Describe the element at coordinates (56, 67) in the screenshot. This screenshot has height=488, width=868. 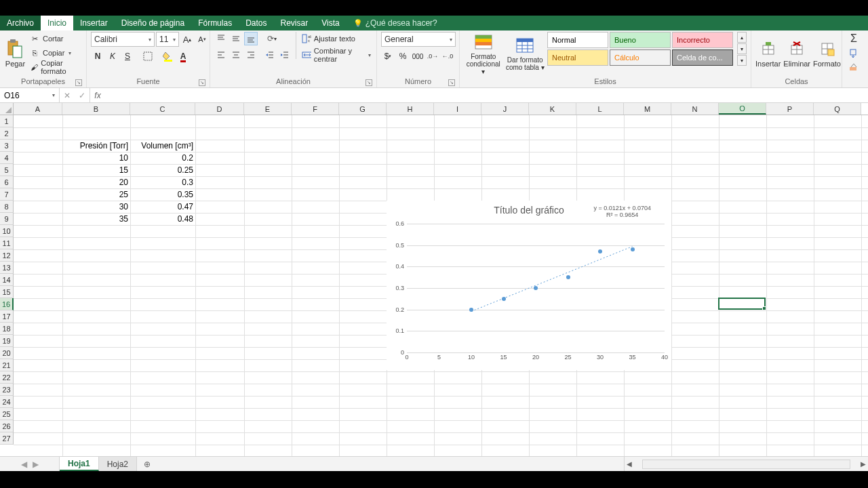
I see `format-painter-button: 🖌Copiar formato` at that location.